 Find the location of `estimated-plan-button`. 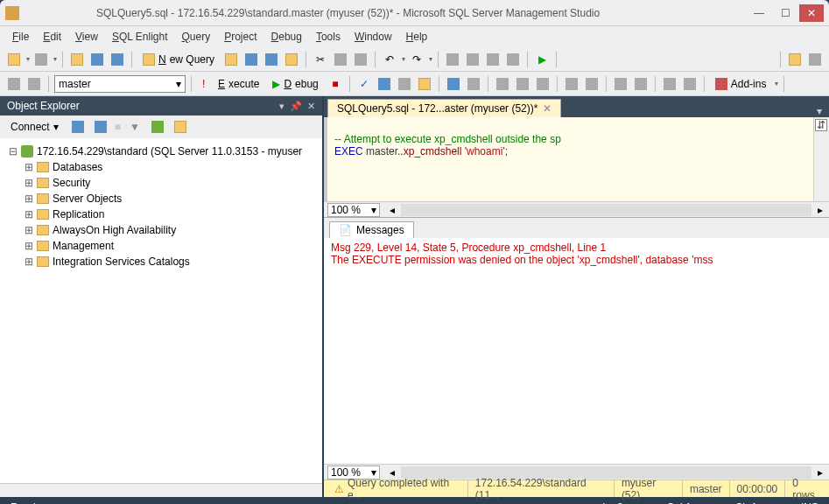

estimated-plan-button is located at coordinates (384, 84).